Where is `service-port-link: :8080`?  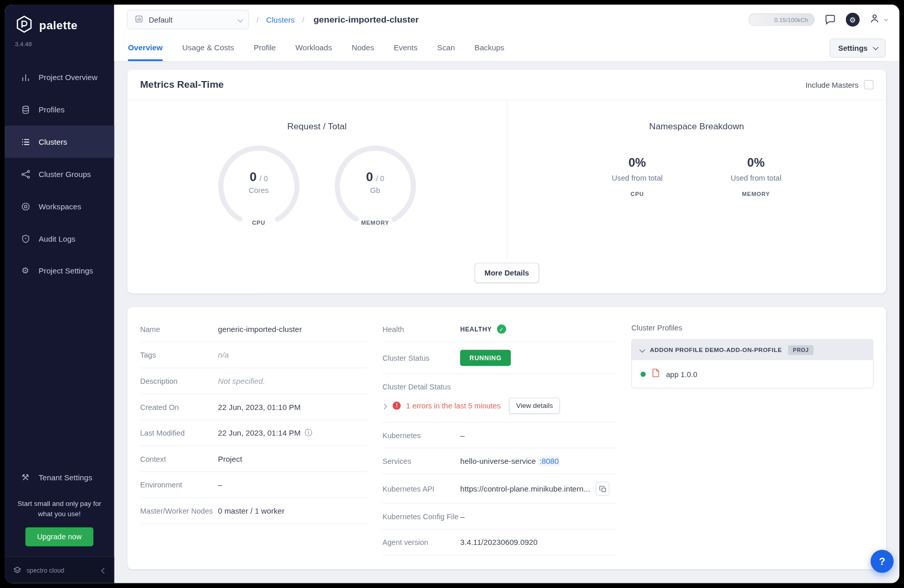 service-port-link: :8080 is located at coordinates (549, 461).